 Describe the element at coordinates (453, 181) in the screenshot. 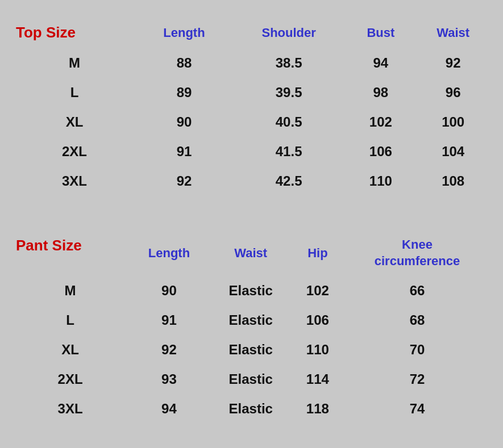

I see `waist-cell: 108` at that location.